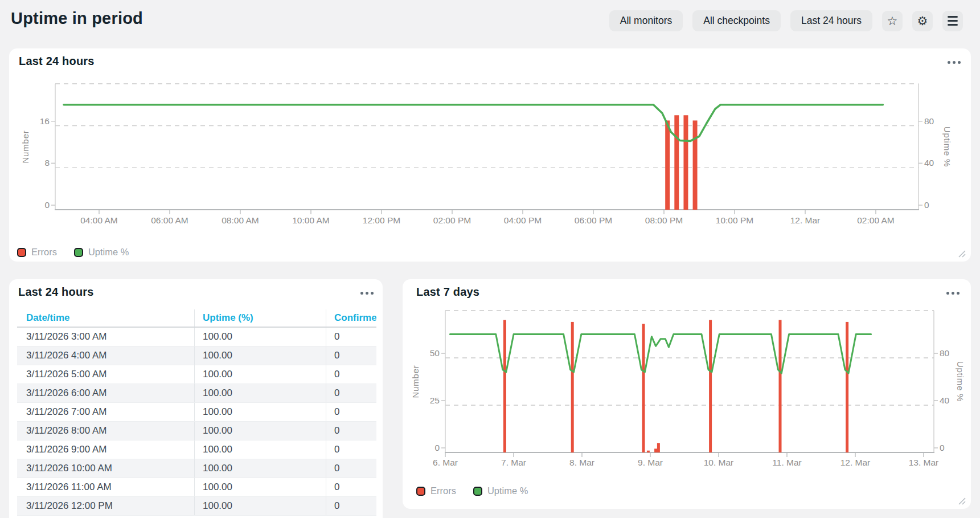 Image resolution: width=980 pixels, height=518 pixels. What do you see at coordinates (953, 21) in the screenshot?
I see `menu-button` at bounding box center [953, 21].